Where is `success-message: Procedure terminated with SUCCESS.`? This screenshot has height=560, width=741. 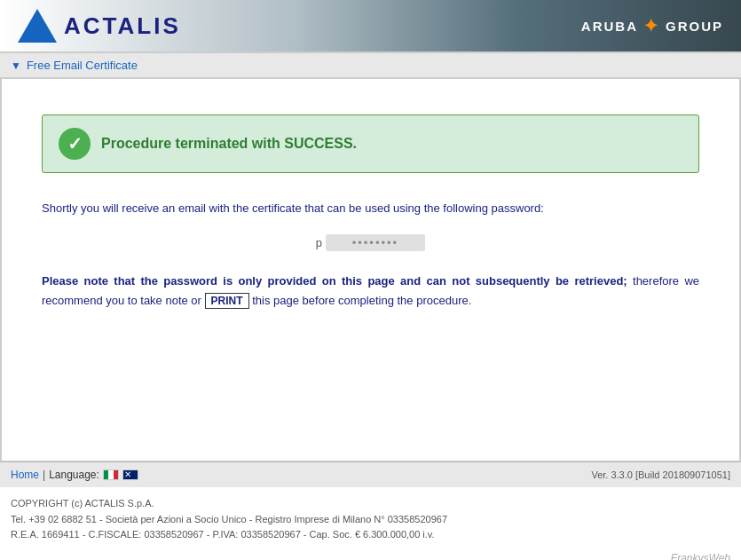 success-message: Procedure terminated with SUCCESS. is located at coordinates (229, 144).